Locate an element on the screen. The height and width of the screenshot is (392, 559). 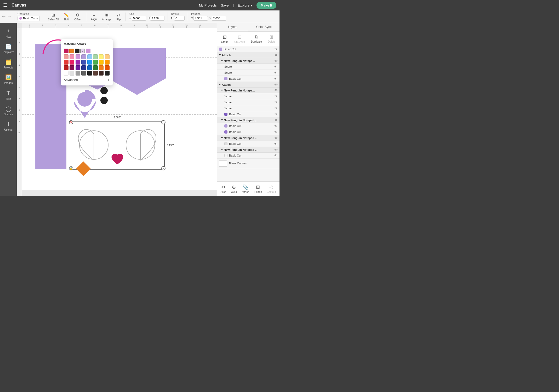
basic-cut-eye-3: 👁 is located at coordinates (276, 126).